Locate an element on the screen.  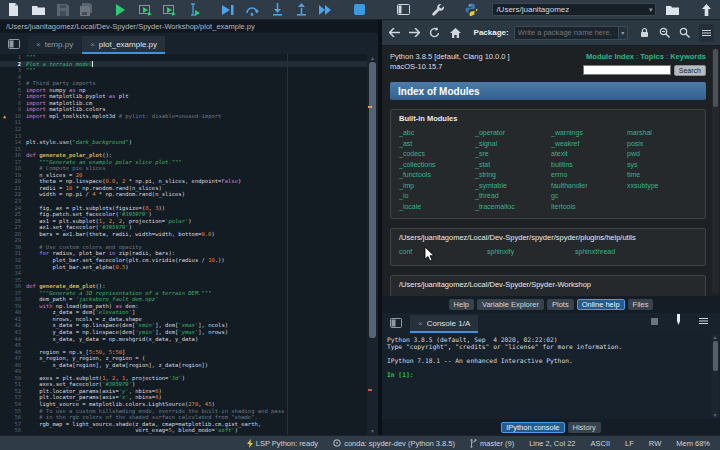
module-link: sphinxthread is located at coordinates (619, 252).